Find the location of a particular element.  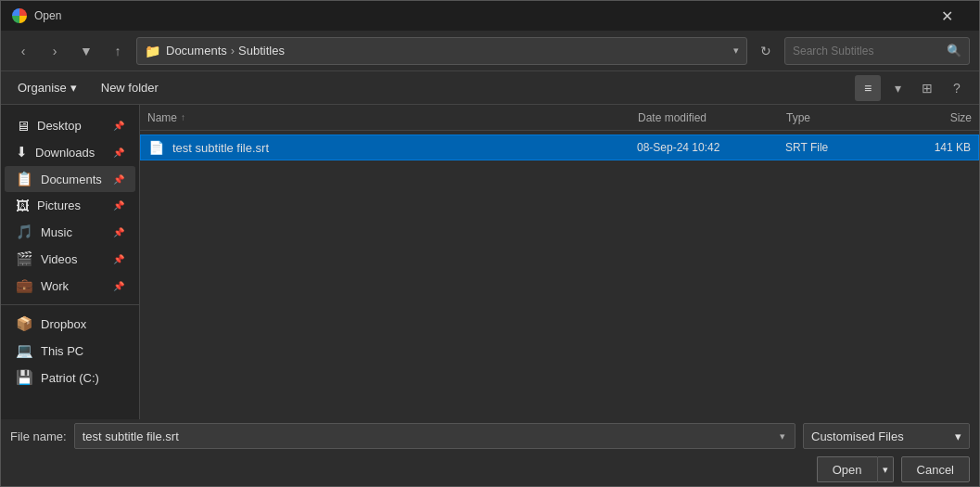

sidebar-item-label-pictures: Pictures is located at coordinates (59, 206).